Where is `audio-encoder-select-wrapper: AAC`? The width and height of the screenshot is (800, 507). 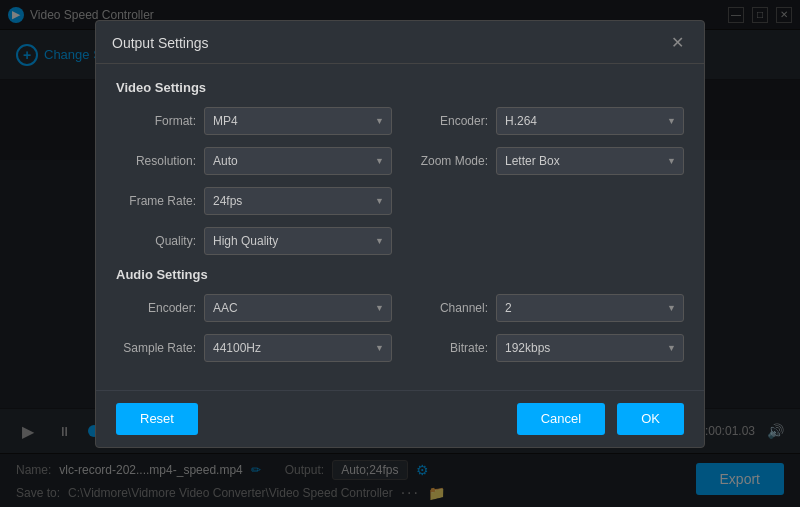 audio-encoder-select-wrapper: AAC is located at coordinates (298, 308).